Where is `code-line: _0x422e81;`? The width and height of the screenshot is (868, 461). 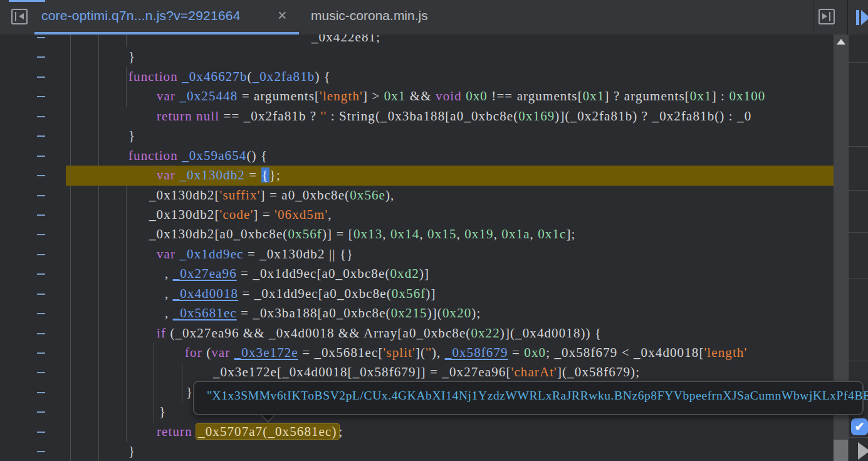
code-line: _0x422e81; is located at coordinates (417, 41).